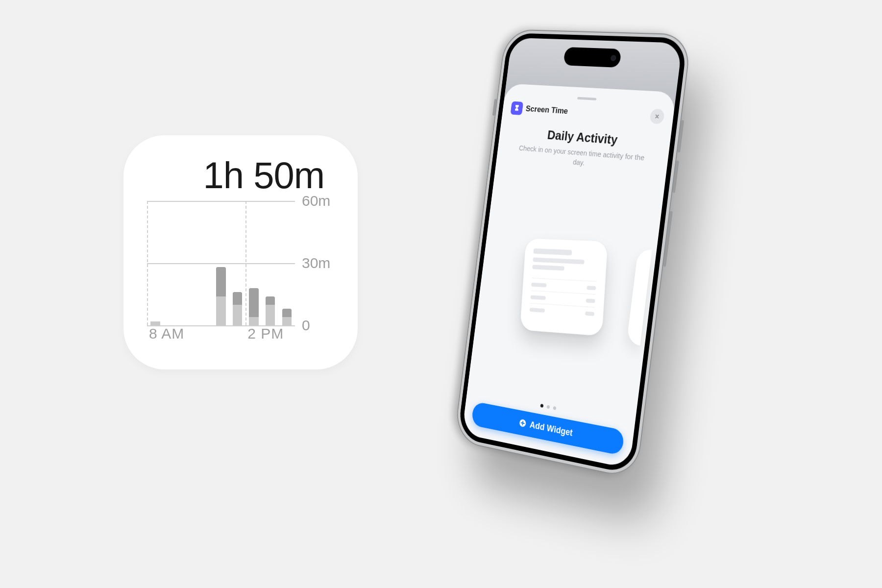 The image size is (882, 588). Describe the element at coordinates (657, 117) in the screenshot. I see `close-button` at that location.